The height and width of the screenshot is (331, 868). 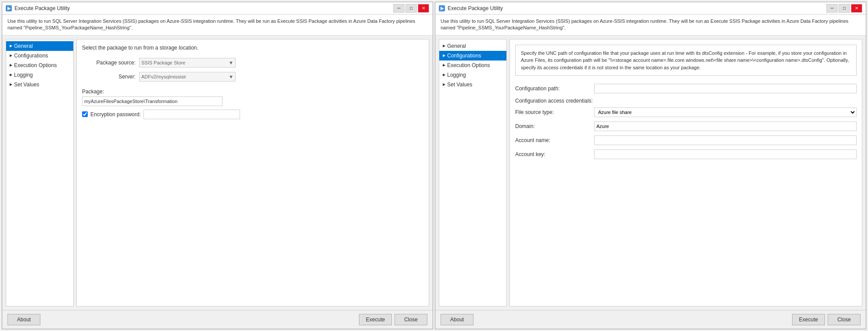 I want to click on nav-item-general-2: ▶ General, so click(x=473, y=46).